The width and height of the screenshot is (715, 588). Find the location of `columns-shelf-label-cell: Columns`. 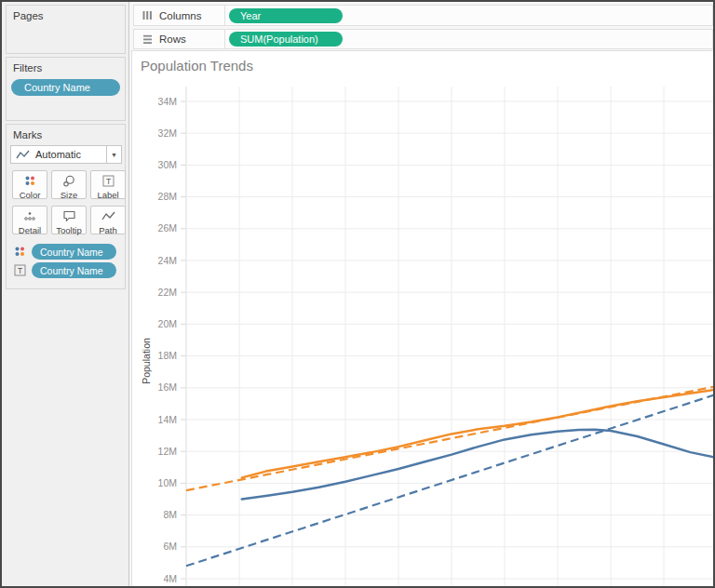

columns-shelf-label-cell: Columns is located at coordinates (180, 15).